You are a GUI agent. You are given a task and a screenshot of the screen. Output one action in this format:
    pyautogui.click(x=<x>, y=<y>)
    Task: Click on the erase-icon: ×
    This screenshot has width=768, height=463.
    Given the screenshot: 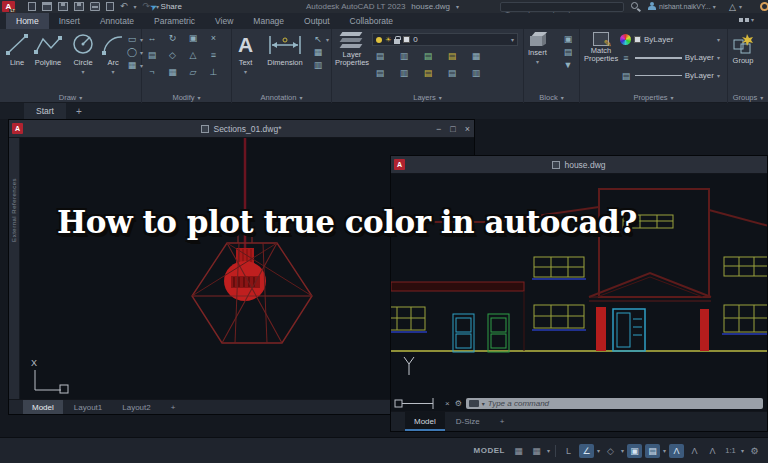 What is the action you would take?
    pyautogui.click(x=214, y=42)
    